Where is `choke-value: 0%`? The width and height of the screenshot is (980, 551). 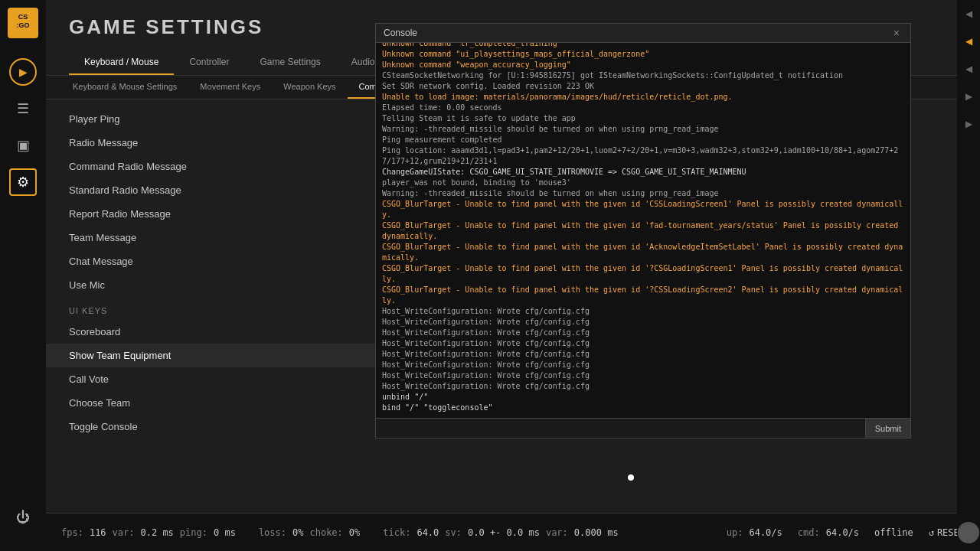 choke-value: 0% is located at coordinates (354, 533).